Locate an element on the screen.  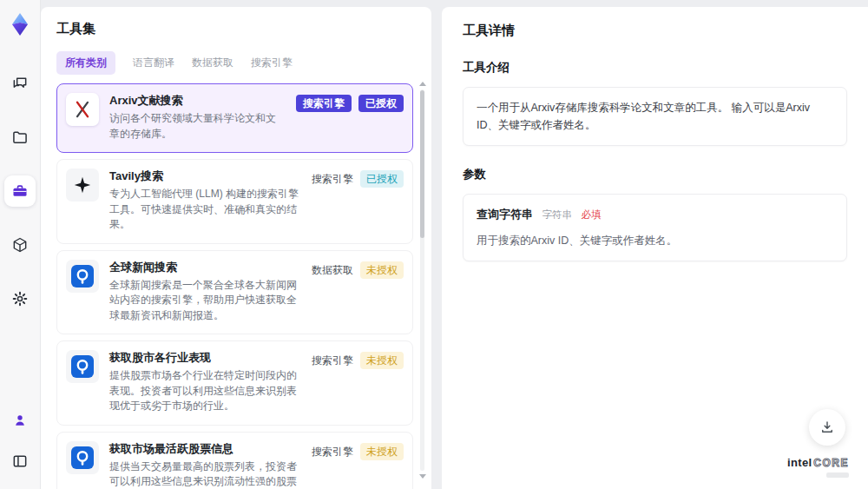
star-icon is located at coordinates (82, 185).